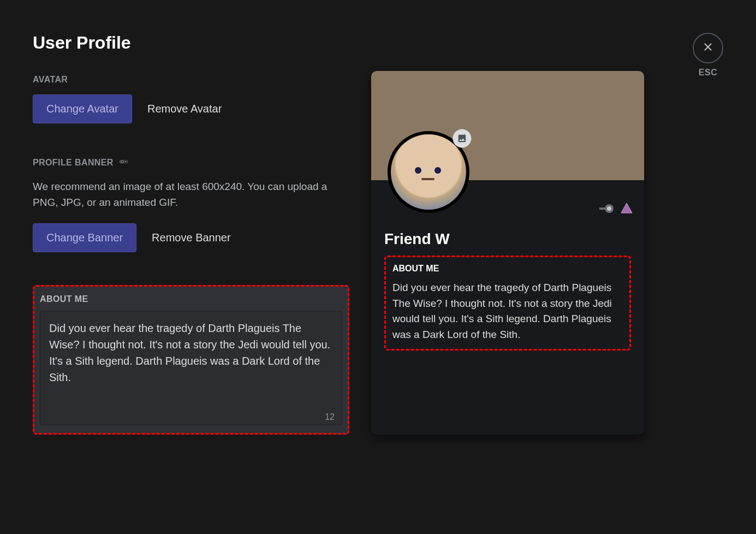  What do you see at coordinates (708, 73) in the screenshot?
I see `close-label: ESC` at bounding box center [708, 73].